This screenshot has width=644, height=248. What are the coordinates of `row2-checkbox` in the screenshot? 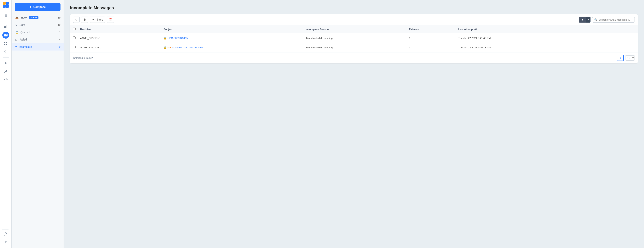 It's located at (74, 47).